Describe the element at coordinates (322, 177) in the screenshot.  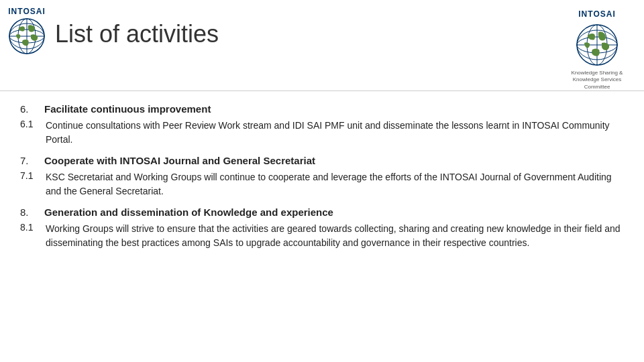
I see `activity-item-7: 7. Cooperate with INTOSAI Journal and Ge…` at that location.